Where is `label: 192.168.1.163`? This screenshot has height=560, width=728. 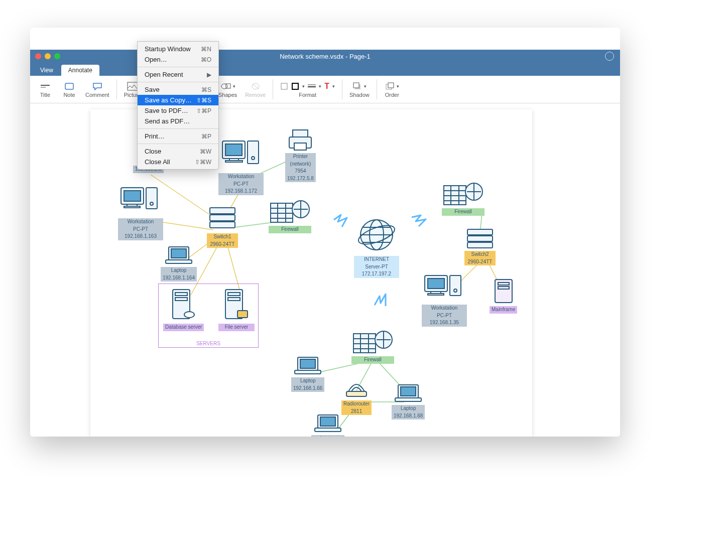 label: 192.168.1.163 is located at coordinates (141, 237).